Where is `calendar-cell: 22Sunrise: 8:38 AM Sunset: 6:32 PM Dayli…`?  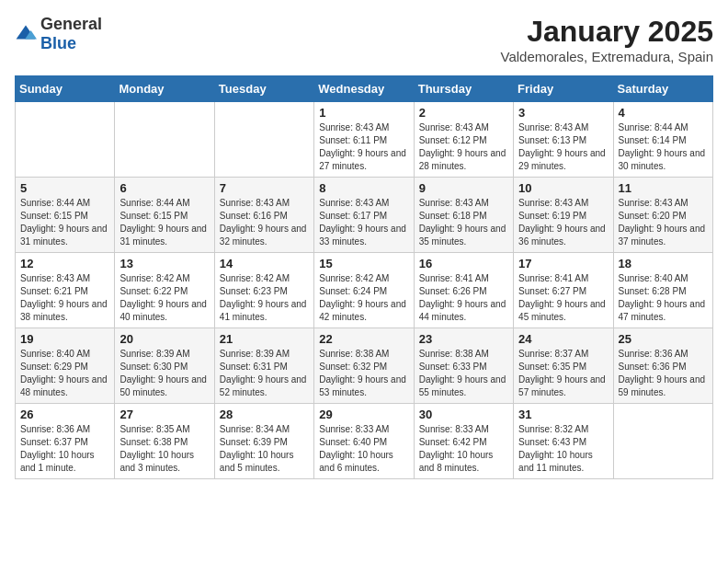
calendar-cell: 22Sunrise: 8:38 AM Sunset: 6:32 PM Dayli… is located at coordinates (364, 366).